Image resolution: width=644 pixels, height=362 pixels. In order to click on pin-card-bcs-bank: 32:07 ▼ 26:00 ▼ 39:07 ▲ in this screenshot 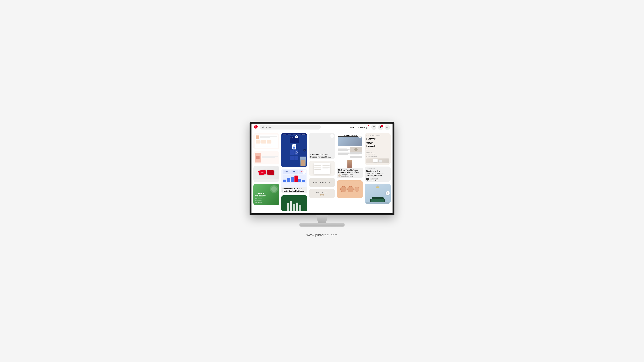, I will do `click(294, 181)`.